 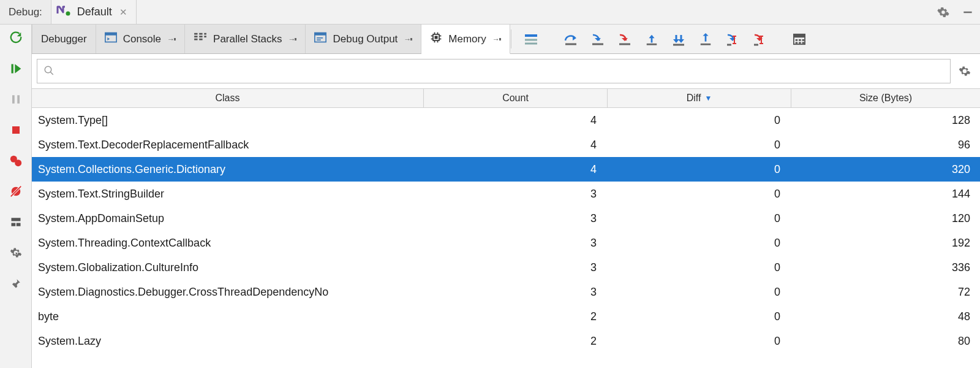 What do you see at coordinates (652, 39) in the screenshot?
I see `step-out-button` at bounding box center [652, 39].